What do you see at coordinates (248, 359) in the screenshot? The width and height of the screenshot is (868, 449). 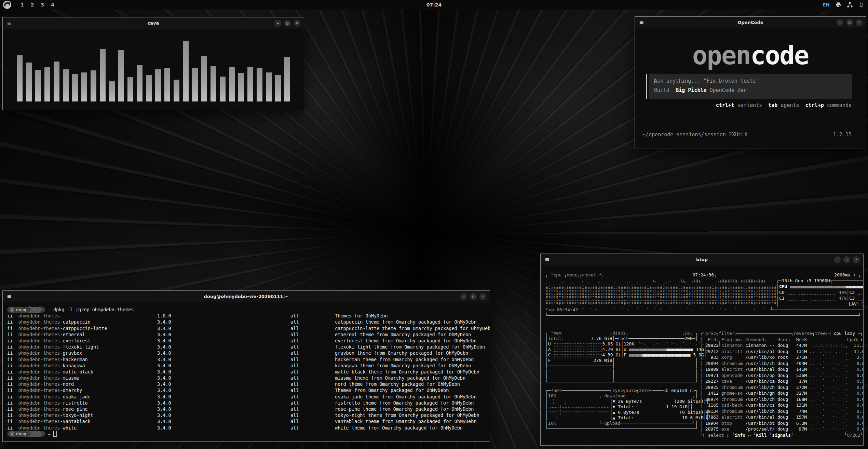 I see `package-row: ii ohmydebn-themes-hackerman 3.4.0 all h…` at bounding box center [248, 359].